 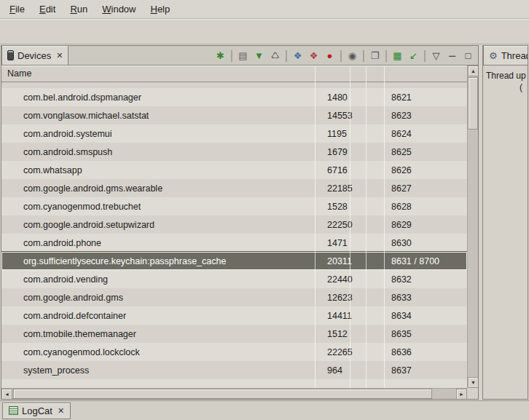 What do you see at coordinates (235, 370) in the screenshot?
I see `table-row: system_process 964 8637` at bounding box center [235, 370].